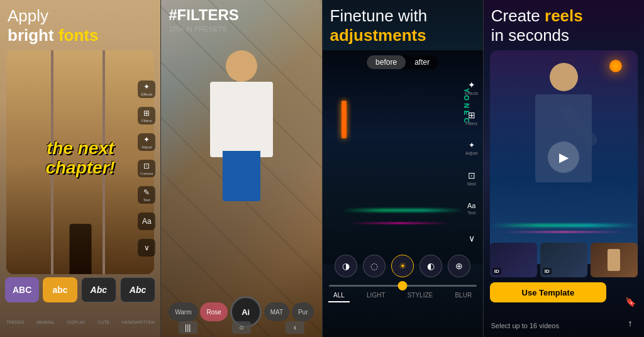  Describe the element at coordinates (564, 16) in the screenshot. I see `reels-accent-label: reels` at that location.